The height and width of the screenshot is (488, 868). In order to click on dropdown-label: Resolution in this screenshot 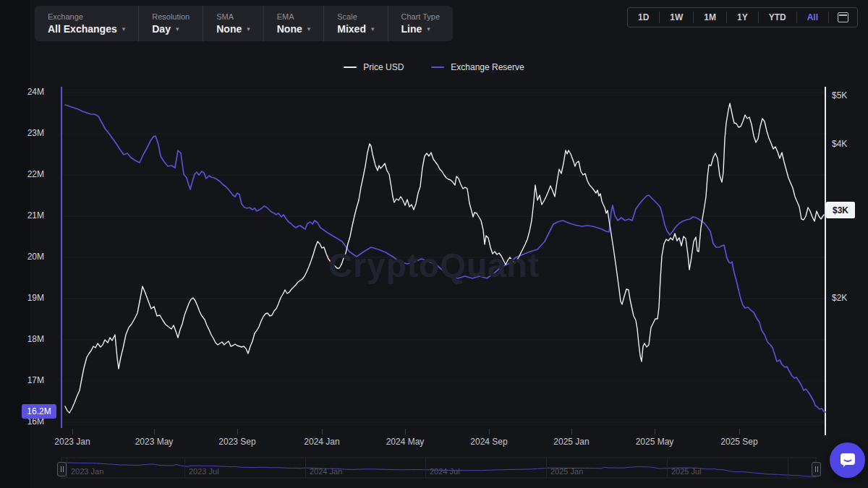, I will do `click(171, 17)`.